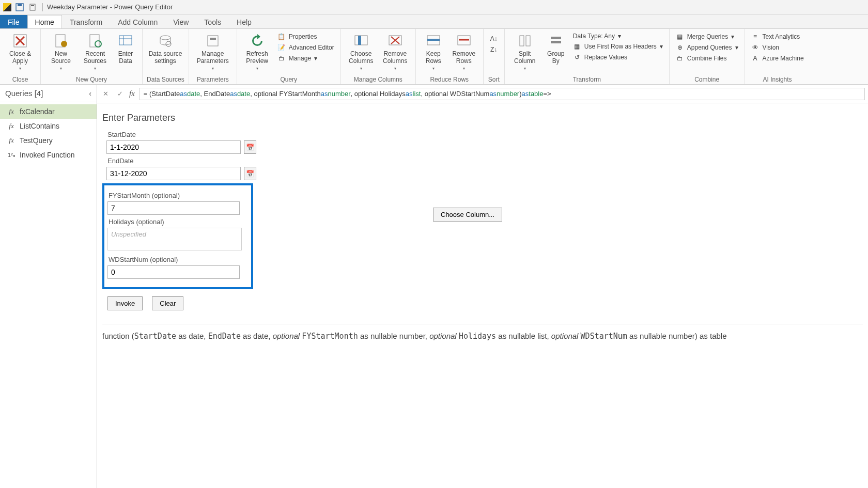  What do you see at coordinates (165, 48) in the screenshot?
I see `data-source-settings-button: Data source settings` at bounding box center [165, 48].